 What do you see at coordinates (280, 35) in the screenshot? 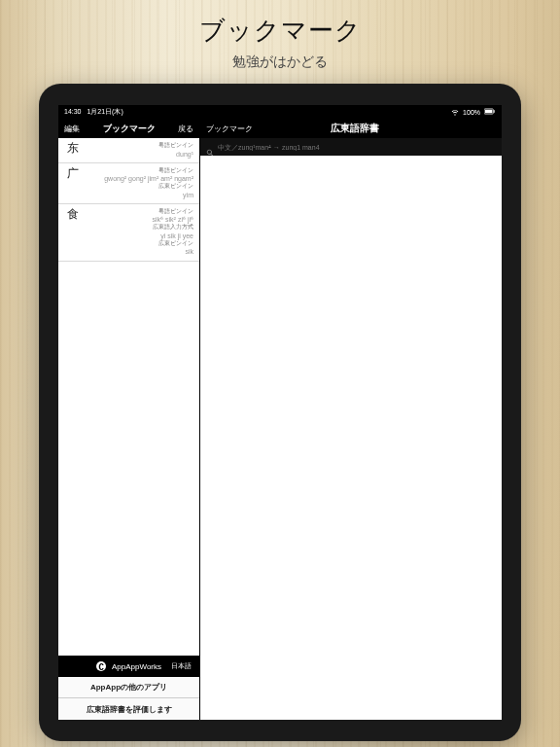
I see `hero-header: ブックマーク 勉強がはかどる` at bounding box center [280, 35].